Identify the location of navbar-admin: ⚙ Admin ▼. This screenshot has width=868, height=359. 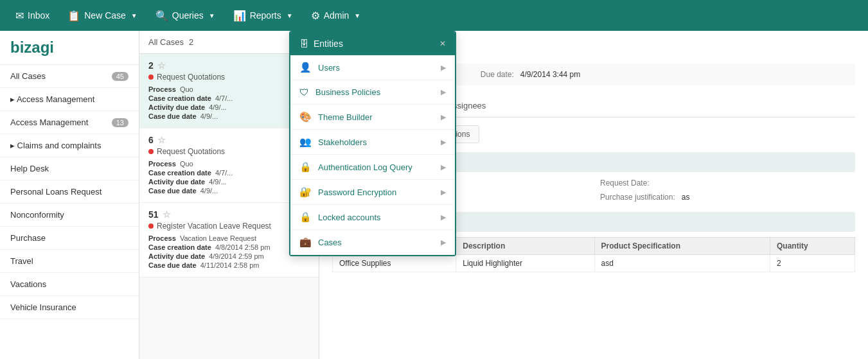
(336, 15).